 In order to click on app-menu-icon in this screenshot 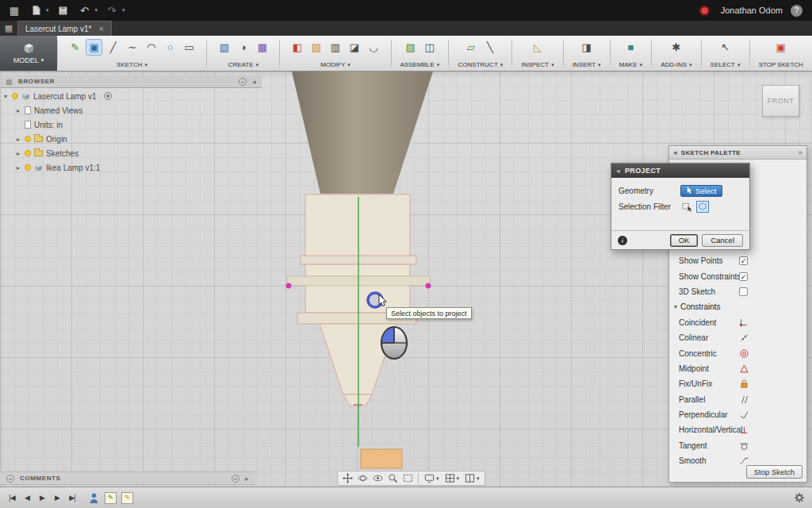, I will do `click(14, 10)`.